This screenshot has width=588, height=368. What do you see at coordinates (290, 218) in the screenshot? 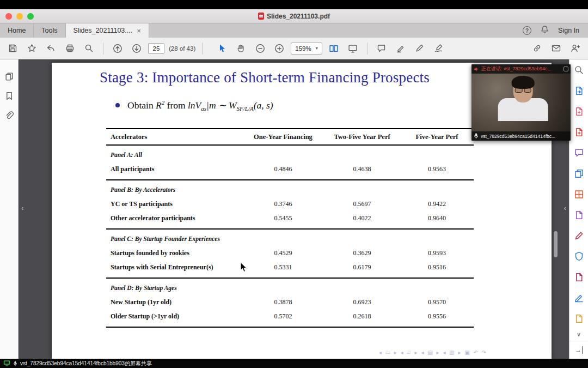
I see `table-row: Other accelerator participants 0.5455 0.…` at bounding box center [290, 218].